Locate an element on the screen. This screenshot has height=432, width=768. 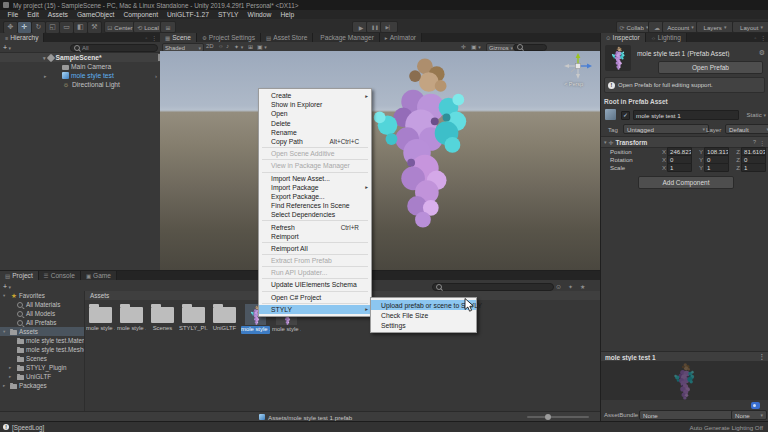
space-toggle-button: ⟲ Local is located at coordinates (148, 27).